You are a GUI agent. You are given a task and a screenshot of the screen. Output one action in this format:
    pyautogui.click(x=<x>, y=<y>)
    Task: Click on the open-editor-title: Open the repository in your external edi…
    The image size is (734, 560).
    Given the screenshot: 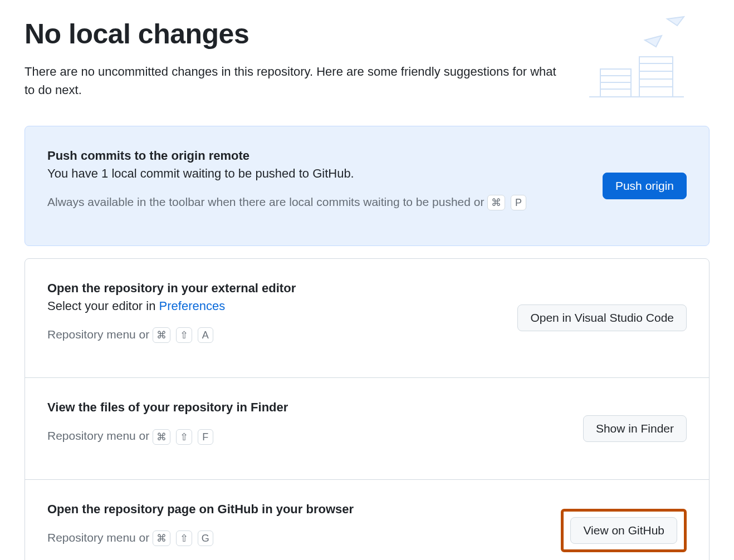 What is the action you would take?
    pyautogui.click(x=273, y=288)
    